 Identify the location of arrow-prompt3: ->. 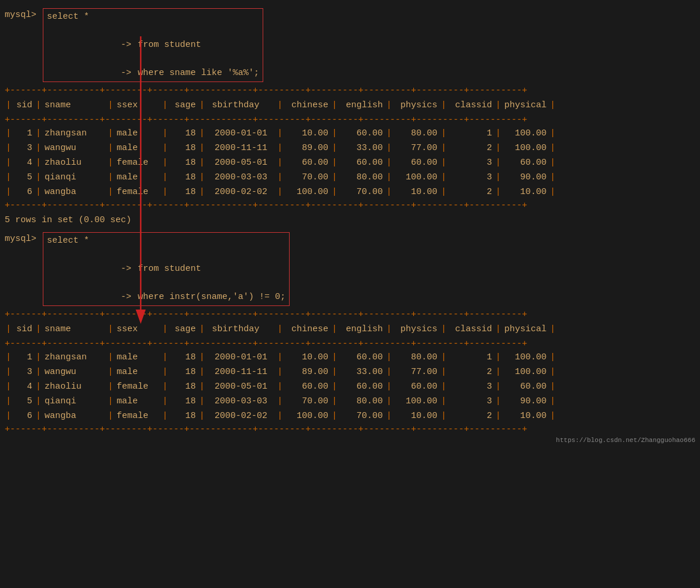
(118, 268).